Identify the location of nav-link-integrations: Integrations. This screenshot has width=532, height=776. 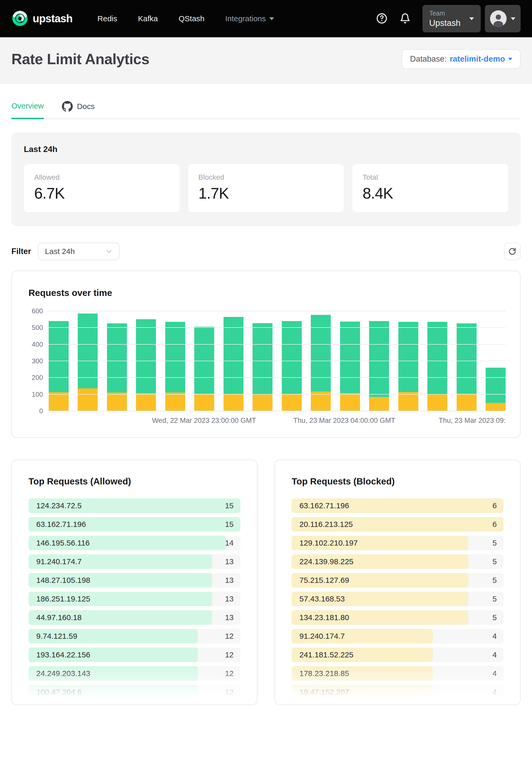
(250, 19).